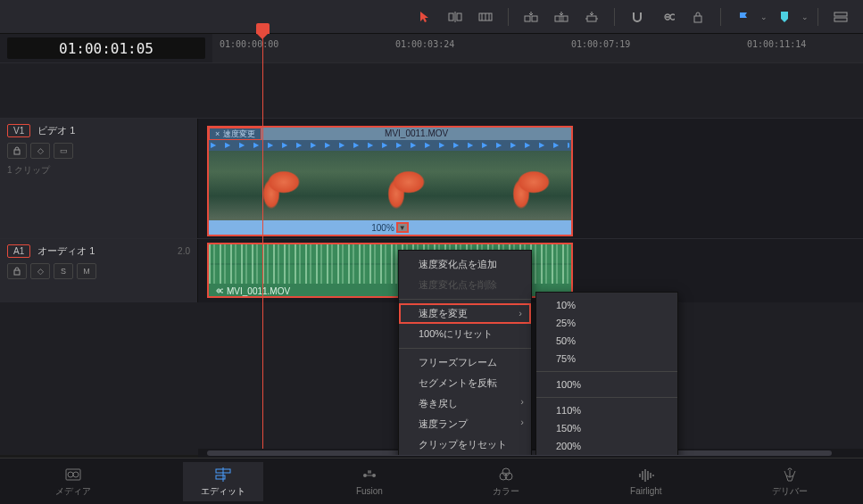 Image resolution: width=863 pixels, height=504 pixels. I want to click on menu-reset-clip: クリップをリセット, so click(465, 444).